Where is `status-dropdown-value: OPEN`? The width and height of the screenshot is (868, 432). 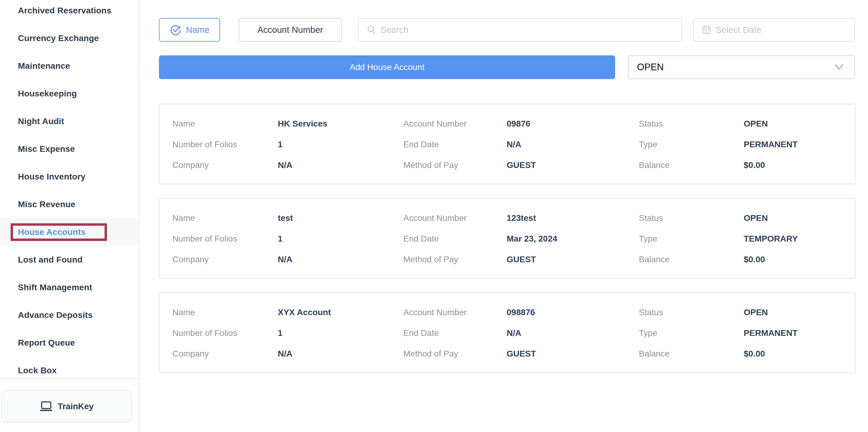 status-dropdown-value: OPEN is located at coordinates (650, 67).